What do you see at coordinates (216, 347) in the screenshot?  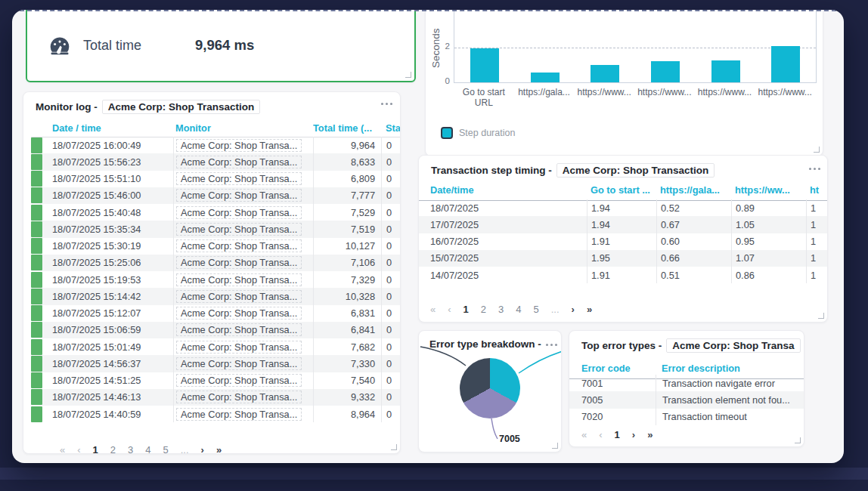 I see `table-row: 18/07/2025 15:01:49 Acme Corp: Shop Tran…` at bounding box center [216, 347].